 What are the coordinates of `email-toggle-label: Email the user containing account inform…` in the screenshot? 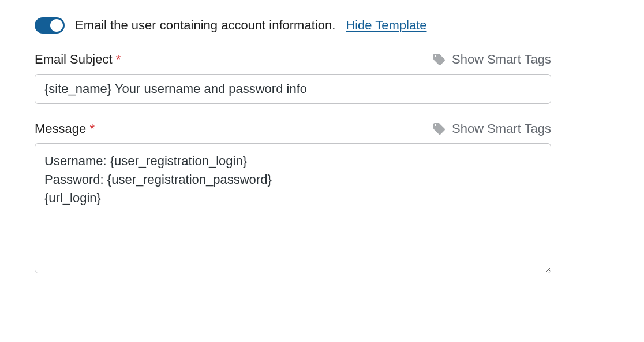 It's located at (205, 25).